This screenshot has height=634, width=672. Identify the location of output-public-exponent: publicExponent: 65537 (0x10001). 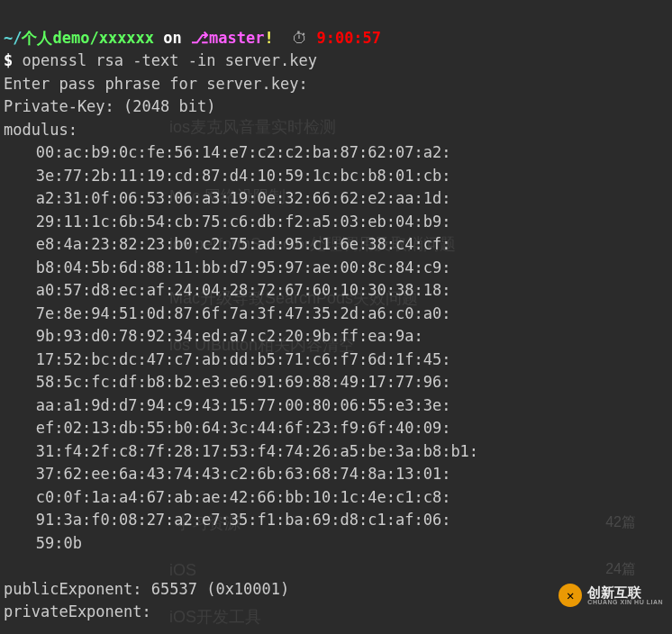
(146, 589).